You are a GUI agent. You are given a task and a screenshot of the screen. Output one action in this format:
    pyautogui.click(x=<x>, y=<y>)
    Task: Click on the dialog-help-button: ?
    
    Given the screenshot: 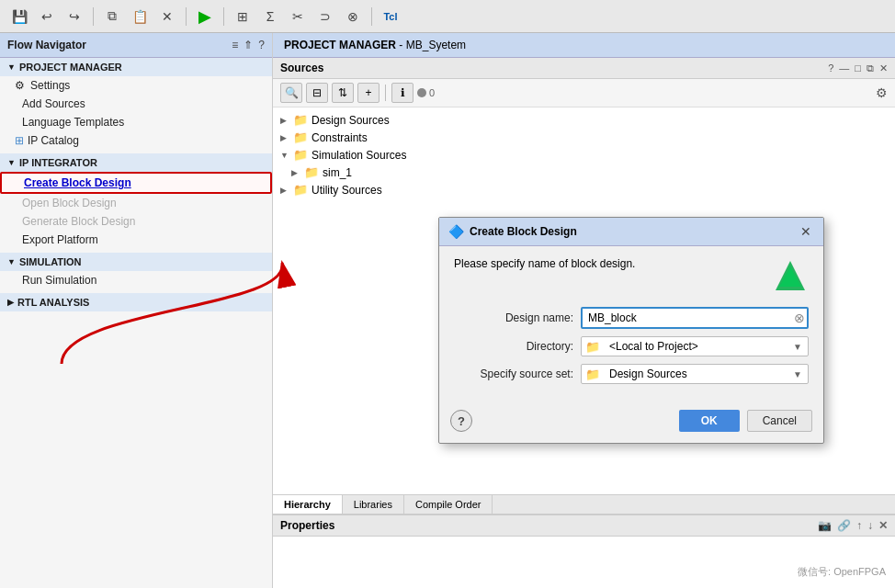 What is the action you would take?
    pyautogui.click(x=461, y=421)
    